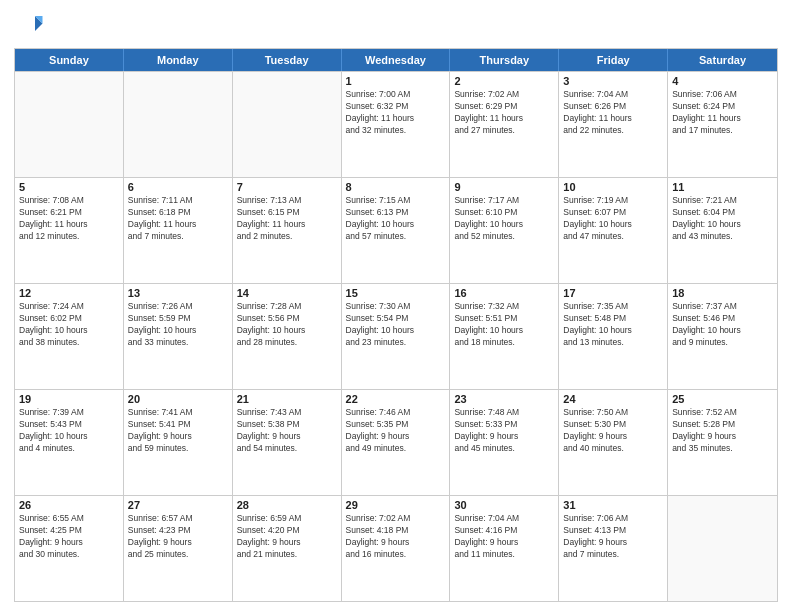  Describe the element at coordinates (504, 230) in the screenshot. I see `calendar-cell: 9Sunrise: 7:17 AM Sunset: 6:10 PM Daylig…` at that location.